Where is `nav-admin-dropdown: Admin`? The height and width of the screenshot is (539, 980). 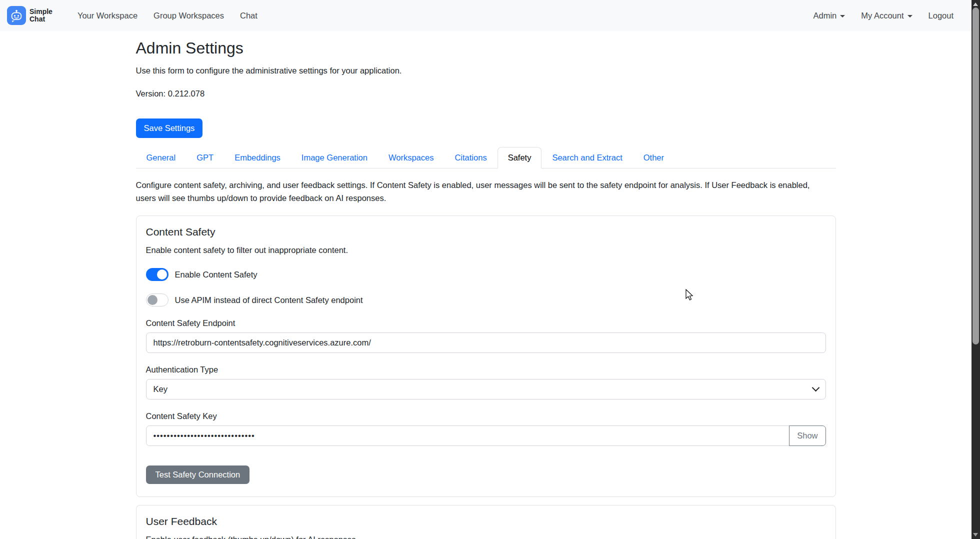 nav-admin-dropdown: Admin is located at coordinates (829, 16).